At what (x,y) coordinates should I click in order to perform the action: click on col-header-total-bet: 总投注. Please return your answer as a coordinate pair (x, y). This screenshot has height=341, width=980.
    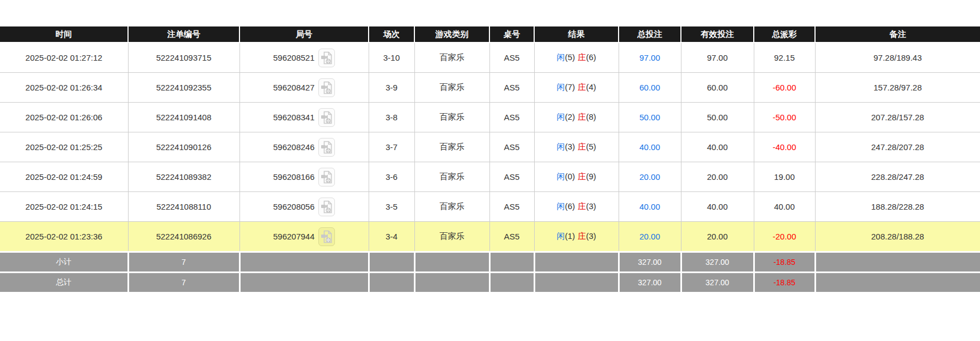
    Looking at the image, I should click on (650, 34).